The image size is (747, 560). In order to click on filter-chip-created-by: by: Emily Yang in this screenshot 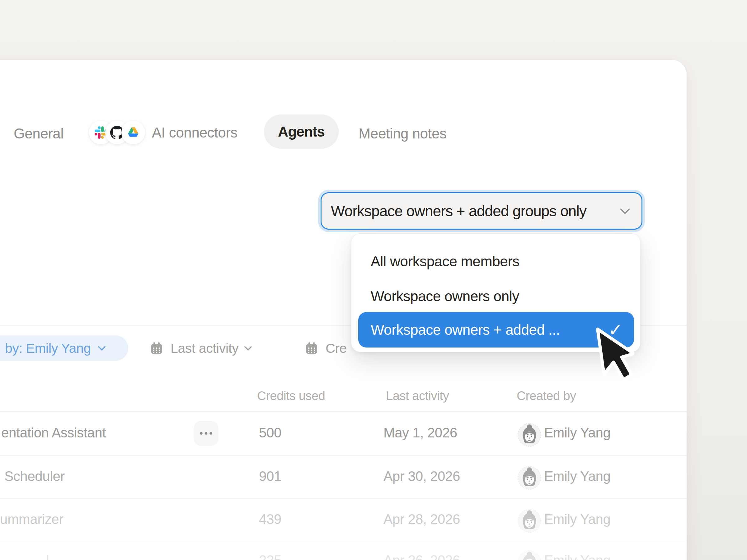, I will do `click(64, 348)`.